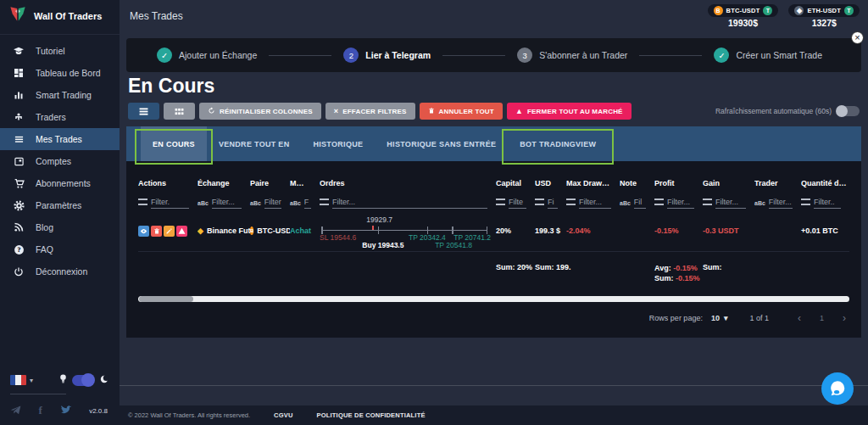  Describe the element at coordinates (515, 183) in the screenshot. I see `column-header-capital: Capital` at that location.